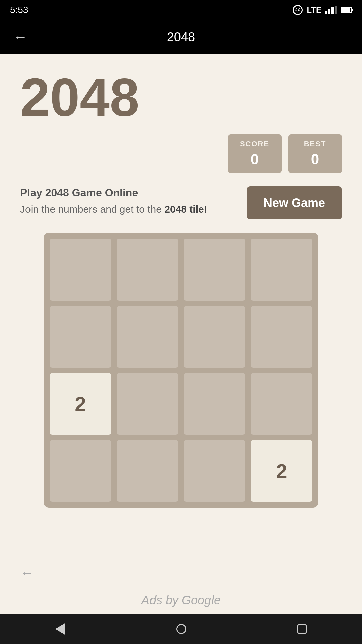  Describe the element at coordinates (186, 209) in the screenshot. I see `desc-body-bold: 2048 tile!` at that location.